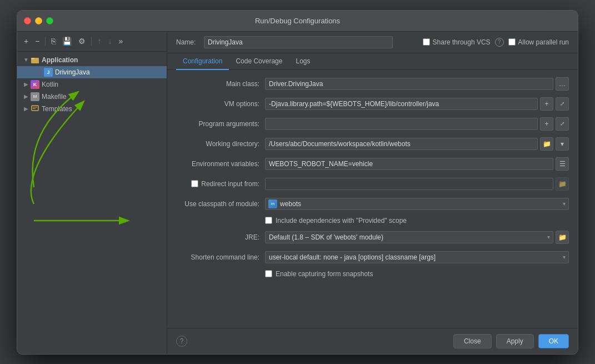 Image resolution: width=595 pixels, height=364 pixels. What do you see at coordinates (401, 124) in the screenshot?
I see `program-args-input` at bounding box center [401, 124].